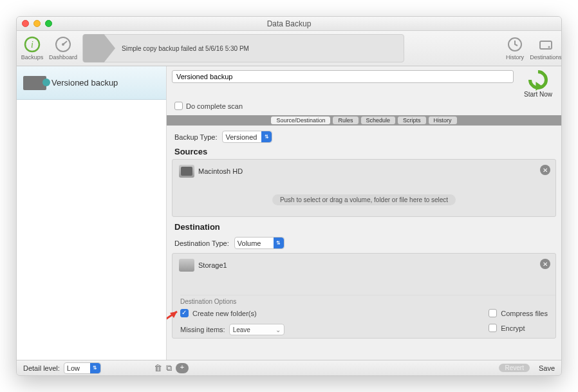 The image size is (578, 392). What do you see at coordinates (364, 200) in the screenshot?
I see `dropzone-hint: Push to select or drag a volume, folder …` at bounding box center [364, 200].